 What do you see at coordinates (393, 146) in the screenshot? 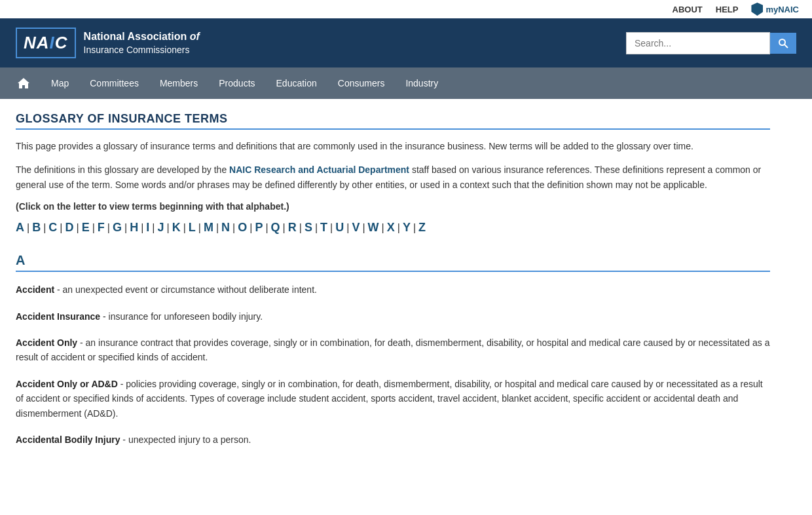
I see `intro-paragraph-1: This page provides a glossary of insuran…` at bounding box center [393, 146].